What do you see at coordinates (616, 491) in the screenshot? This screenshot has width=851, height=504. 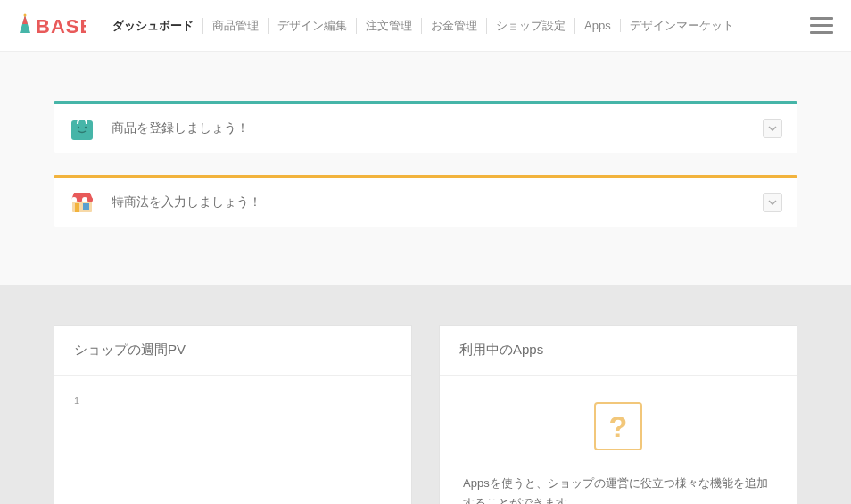 I see `apps-desc-line: Appsを使うと、ショップの運営に役立つ様々な機能を追加することができます。` at bounding box center [616, 491].